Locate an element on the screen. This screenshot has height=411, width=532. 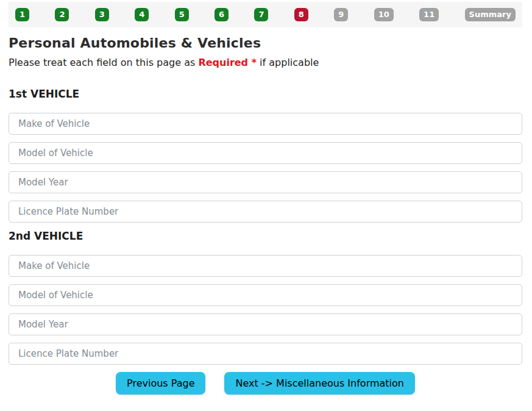
vehicle1-model-input is located at coordinates (266, 153).